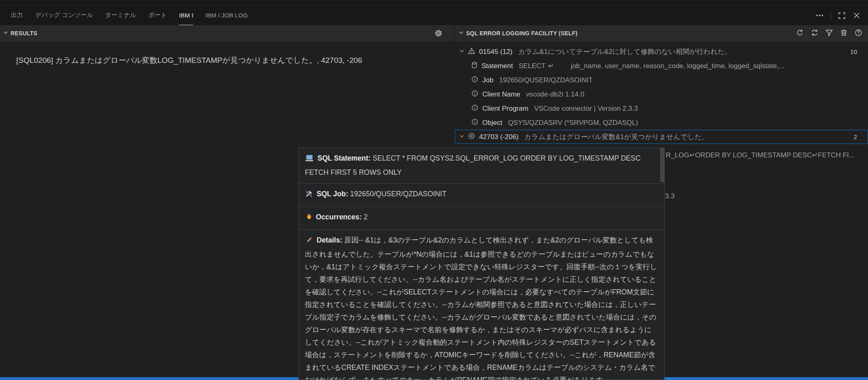 The height and width of the screenshot is (380, 868). Describe the element at coordinates (532, 66) in the screenshot. I see `statement-value: SELECT` at that location.